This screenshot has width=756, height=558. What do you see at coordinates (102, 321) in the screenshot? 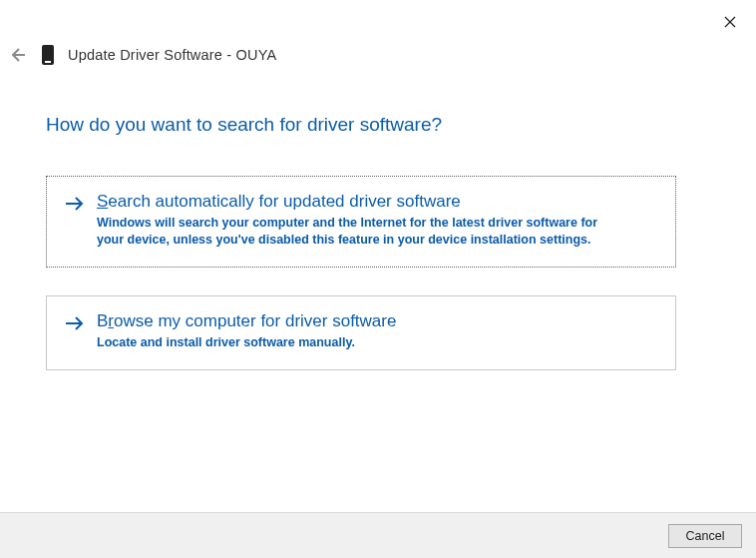
I see `option-title-pre: B` at bounding box center [102, 321].